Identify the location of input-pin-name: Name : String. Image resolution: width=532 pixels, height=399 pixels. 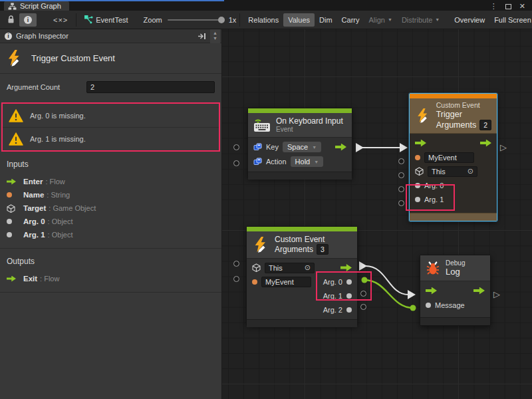
(110, 195).